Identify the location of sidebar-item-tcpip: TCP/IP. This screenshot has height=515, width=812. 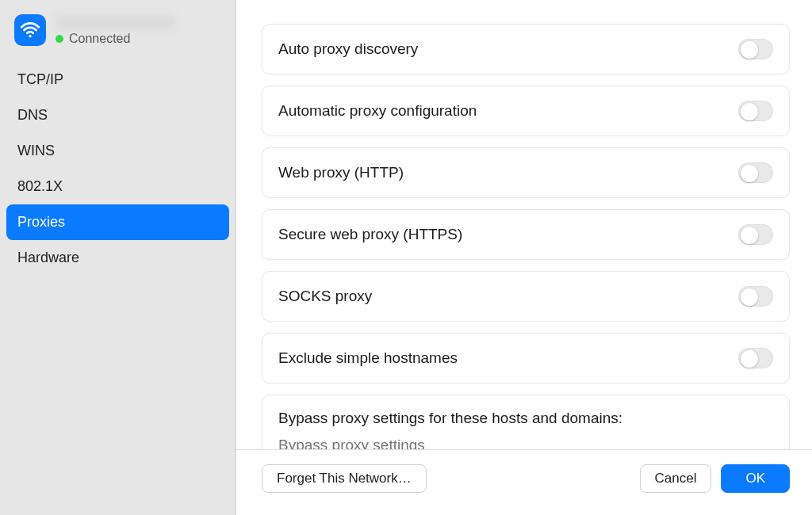
(117, 79).